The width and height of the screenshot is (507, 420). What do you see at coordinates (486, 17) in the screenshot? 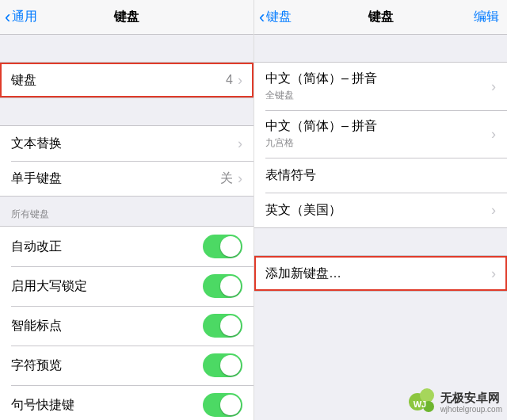
I see `edit-button: 编辑` at bounding box center [486, 17].